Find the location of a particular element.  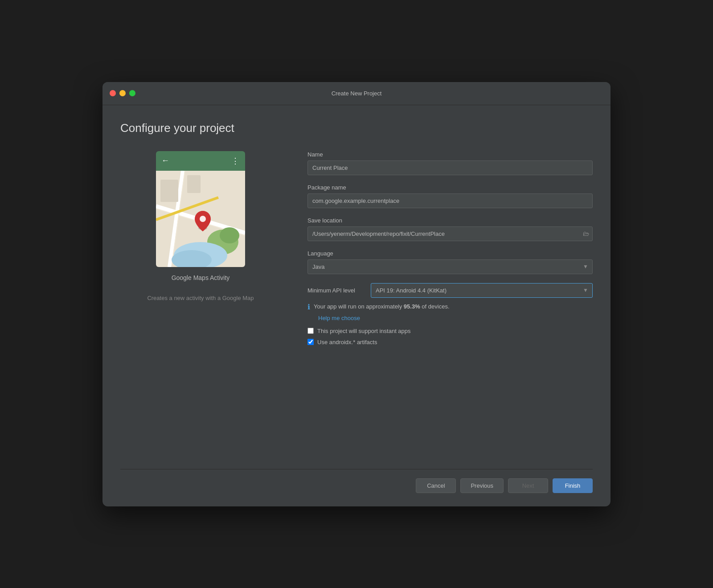

traffic-lights is located at coordinates (123, 93).